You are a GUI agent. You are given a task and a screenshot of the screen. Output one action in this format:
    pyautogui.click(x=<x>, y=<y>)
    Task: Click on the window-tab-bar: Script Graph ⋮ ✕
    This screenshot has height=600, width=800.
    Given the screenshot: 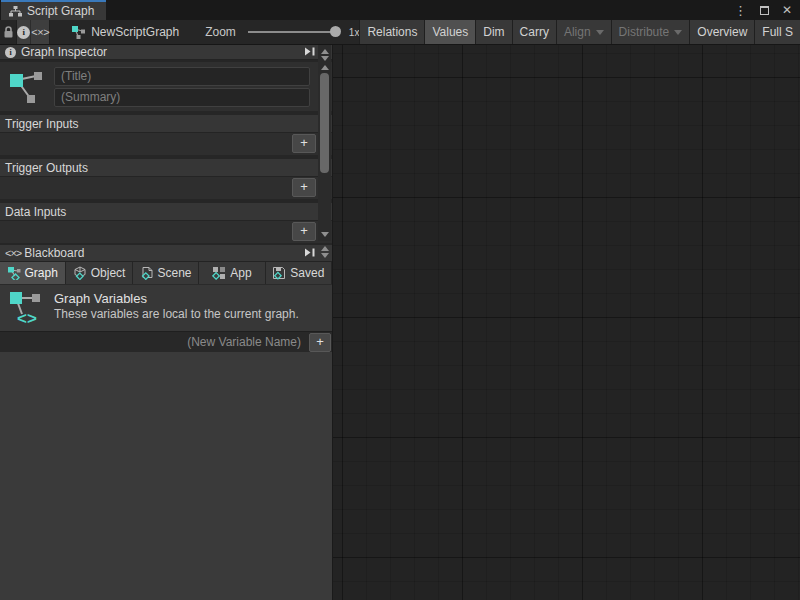 What is the action you would take?
    pyautogui.click(x=400, y=10)
    